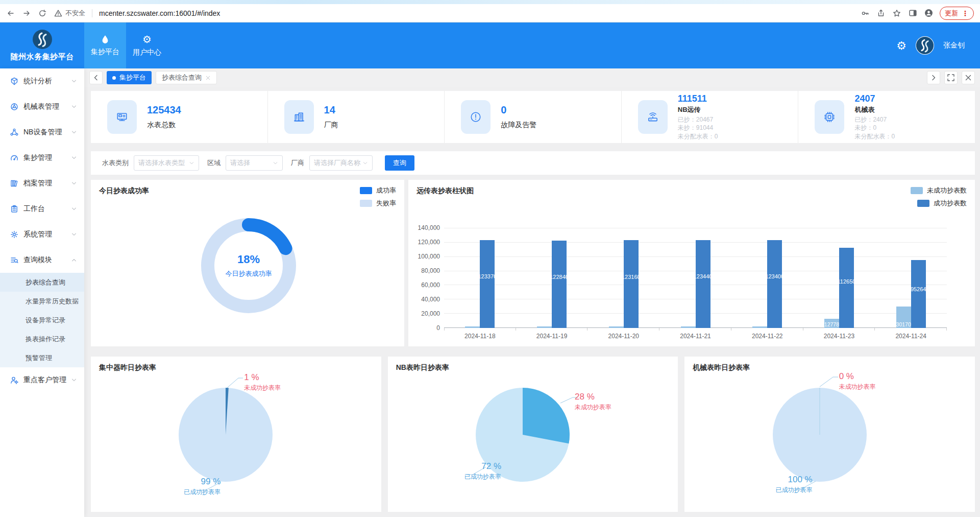  I want to click on tab-close-icon, so click(208, 78).